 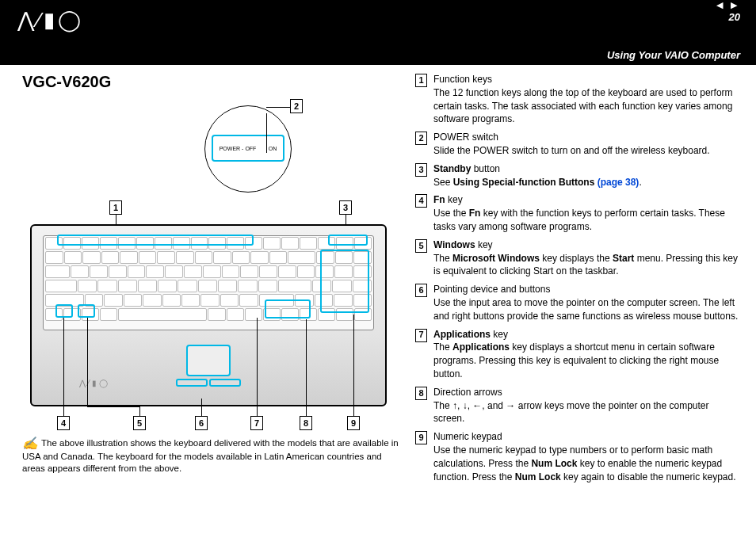 I want to click on legend-label: Pointing device and buttons, so click(x=588, y=290).